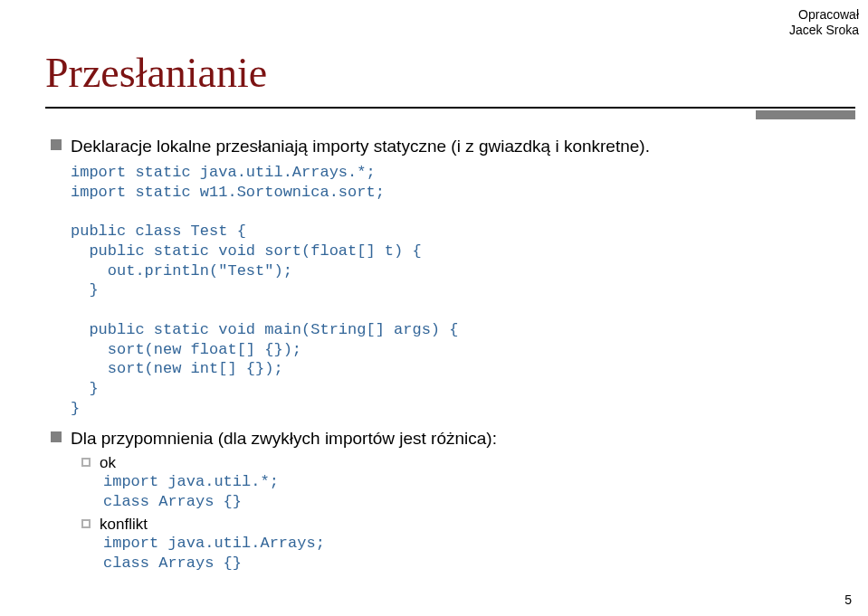 The height and width of the screenshot is (616, 868). What do you see at coordinates (467, 554) in the screenshot?
I see `code-block: import java.util.Arrays; class Arrays {}` at bounding box center [467, 554].